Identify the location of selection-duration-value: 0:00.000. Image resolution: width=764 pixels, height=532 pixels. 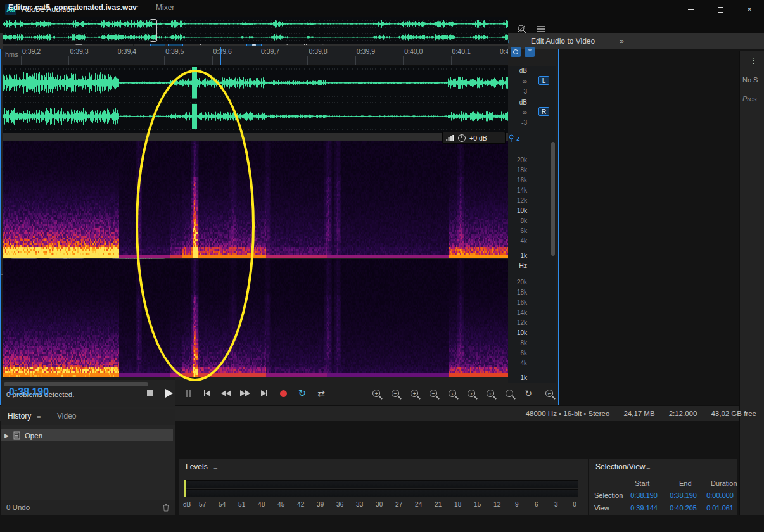
(715, 495).